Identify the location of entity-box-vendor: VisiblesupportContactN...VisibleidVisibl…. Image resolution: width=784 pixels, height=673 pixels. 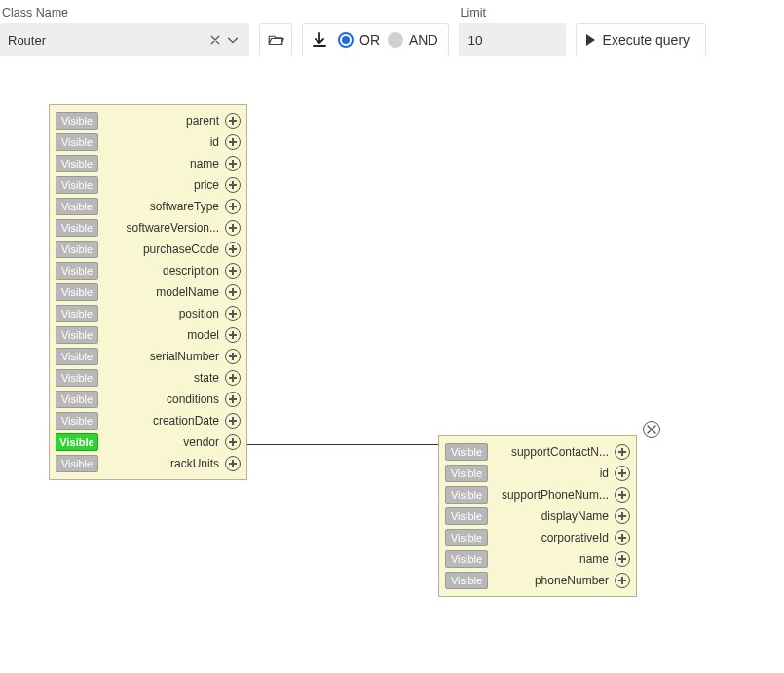
(538, 516).